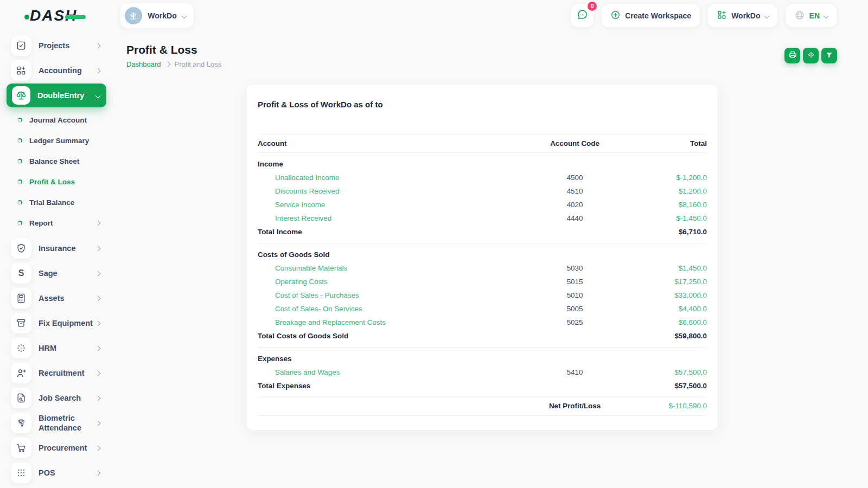  What do you see at coordinates (704, 16) in the screenshot?
I see `topbar-actions: 0 Create Workspace WorkDo` at bounding box center [704, 16].